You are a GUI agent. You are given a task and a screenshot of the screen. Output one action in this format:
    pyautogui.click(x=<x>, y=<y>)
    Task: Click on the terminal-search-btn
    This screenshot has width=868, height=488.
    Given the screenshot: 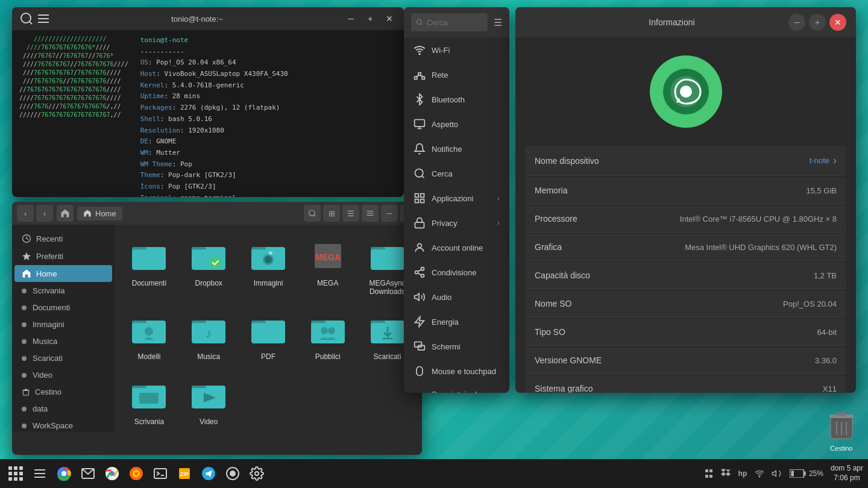 What is the action you would take?
    pyautogui.click(x=27, y=19)
    